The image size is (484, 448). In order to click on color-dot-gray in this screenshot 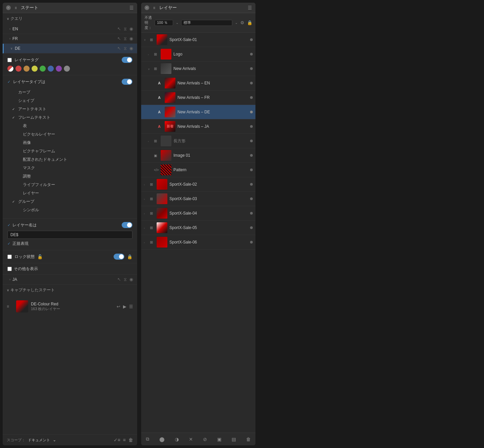, I will do `click(67, 69)`.